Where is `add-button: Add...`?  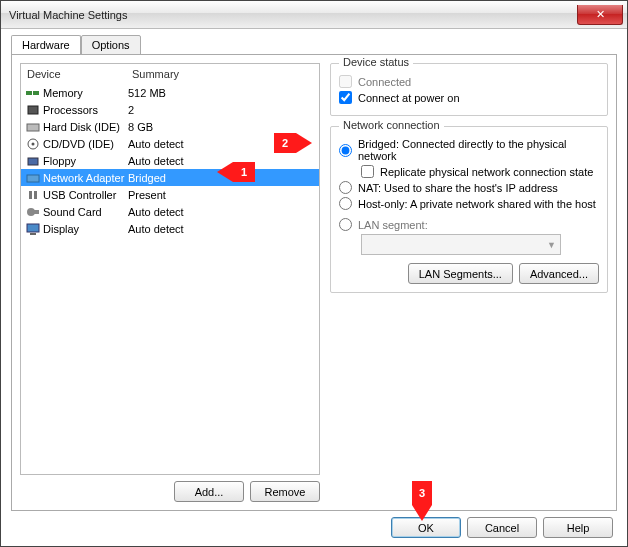
add-button: Add... is located at coordinates (209, 492).